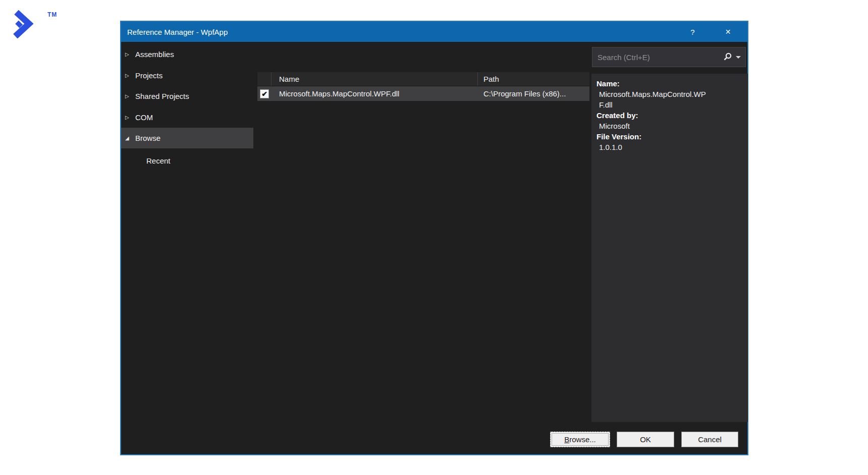 This screenshot has width=868, height=475. Describe the element at coordinates (670, 84) in the screenshot. I see `details-name-label: Name:` at that location.